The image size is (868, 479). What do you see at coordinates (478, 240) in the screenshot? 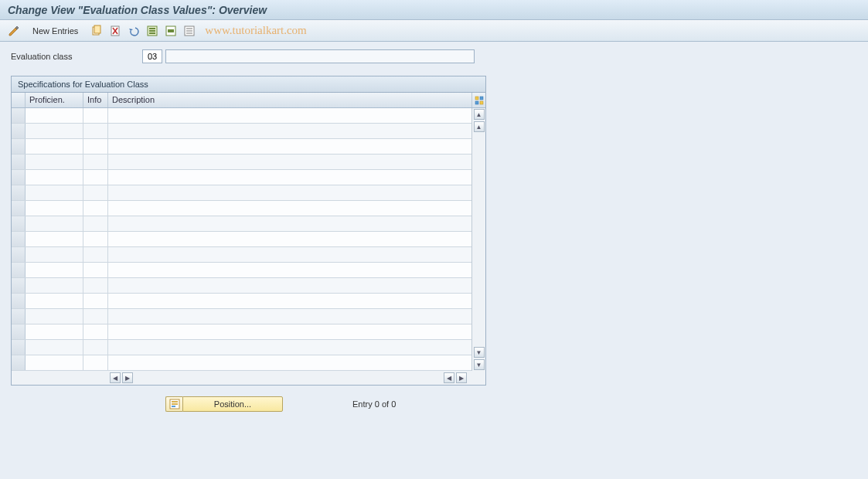
I see `vertical-scrollbar: ▲ ▲ ▼ ▼` at bounding box center [478, 240].